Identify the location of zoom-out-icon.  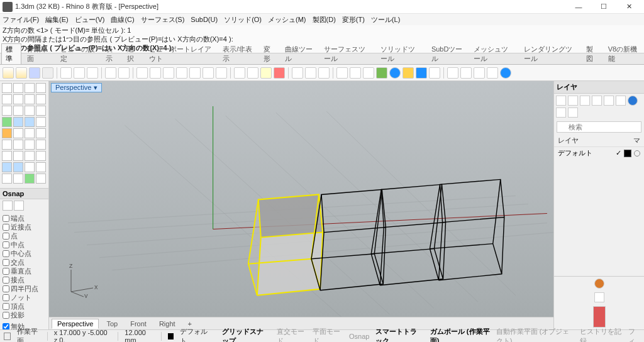
(182, 73).